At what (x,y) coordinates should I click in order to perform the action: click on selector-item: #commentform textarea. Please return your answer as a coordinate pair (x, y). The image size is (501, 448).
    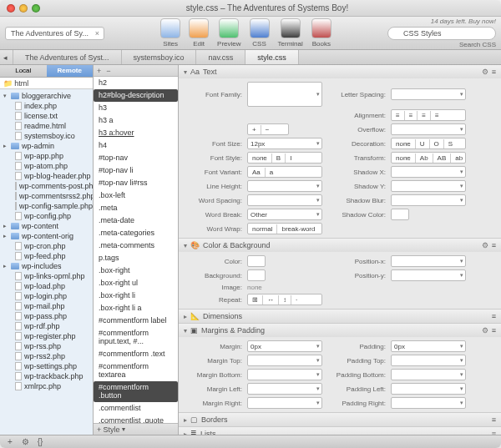
    Looking at the image, I should click on (135, 370).